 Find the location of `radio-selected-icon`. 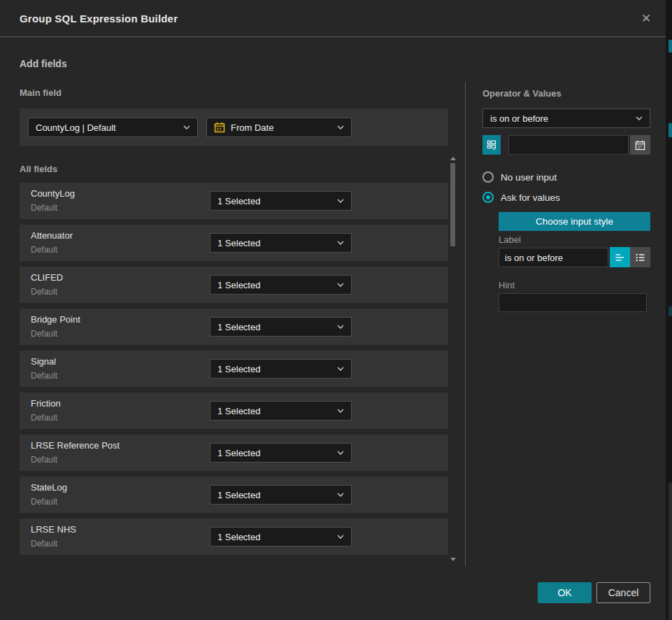

radio-selected-icon is located at coordinates (488, 197).